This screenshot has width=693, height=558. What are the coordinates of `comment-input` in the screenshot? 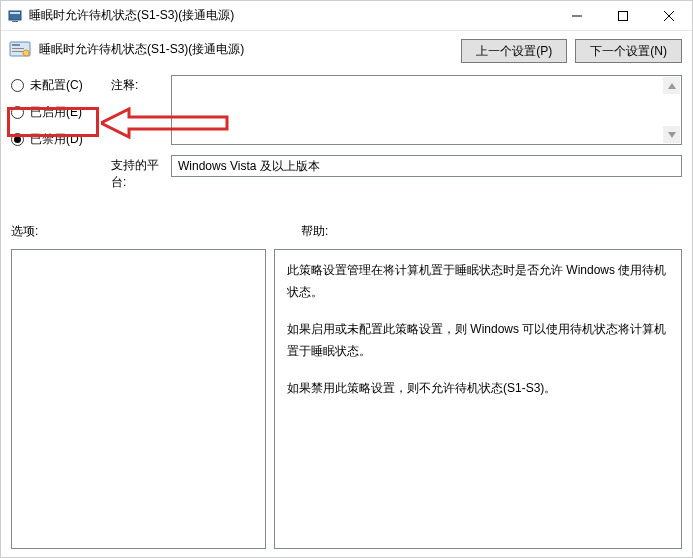 It's located at (426, 110).